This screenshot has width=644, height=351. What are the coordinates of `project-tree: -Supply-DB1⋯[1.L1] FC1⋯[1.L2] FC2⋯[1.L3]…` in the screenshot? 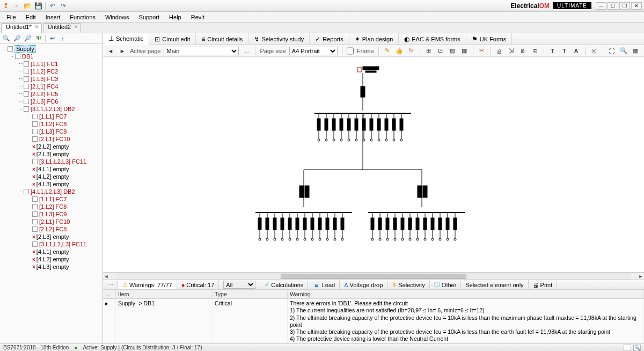 It's located at (52, 194).